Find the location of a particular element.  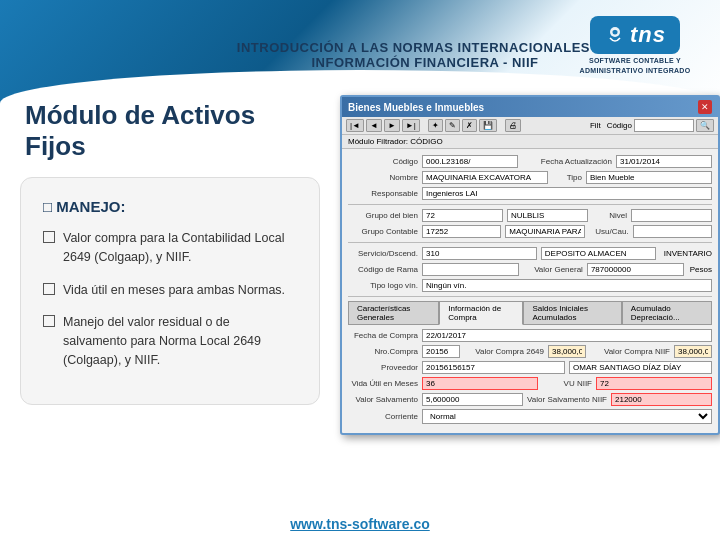

grupo-contable-input is located at coordinates (462, 232).